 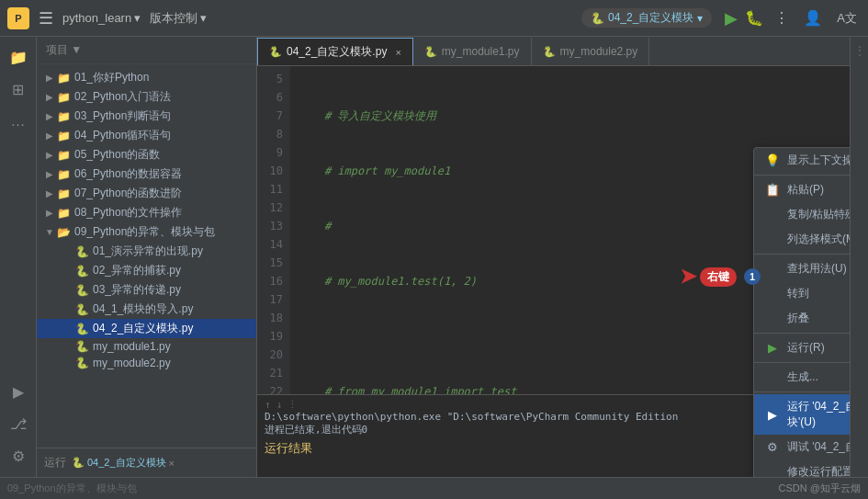 What do you see at coordinates (147, 193) in the screenshot?
I see `list-item: ▶ 📁 07_Python的函数进阶` at bounding box center [147, 193].